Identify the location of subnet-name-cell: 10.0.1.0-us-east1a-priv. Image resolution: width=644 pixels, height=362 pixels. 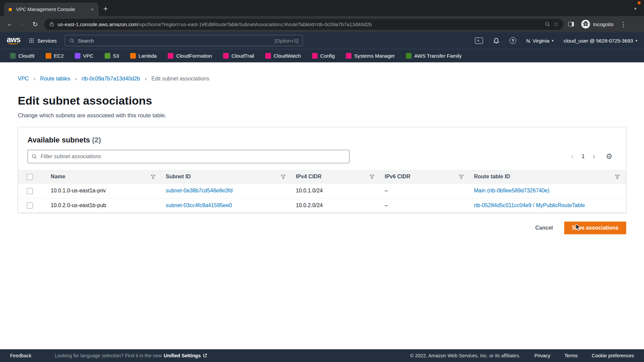
(104, 191).